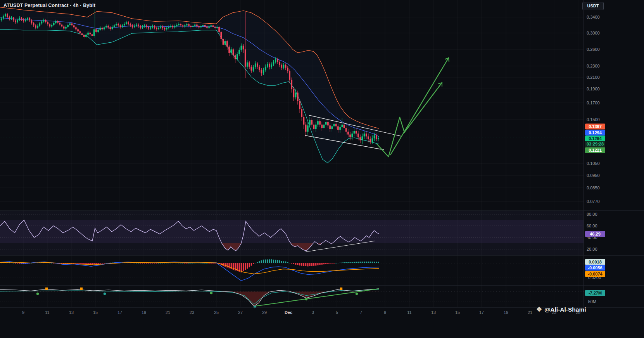 This screenshot has height=338, width=644. Describe the element at coordinates (593, 6) in the screenshot. I see `currency-toggle-button: USDT` at that location.